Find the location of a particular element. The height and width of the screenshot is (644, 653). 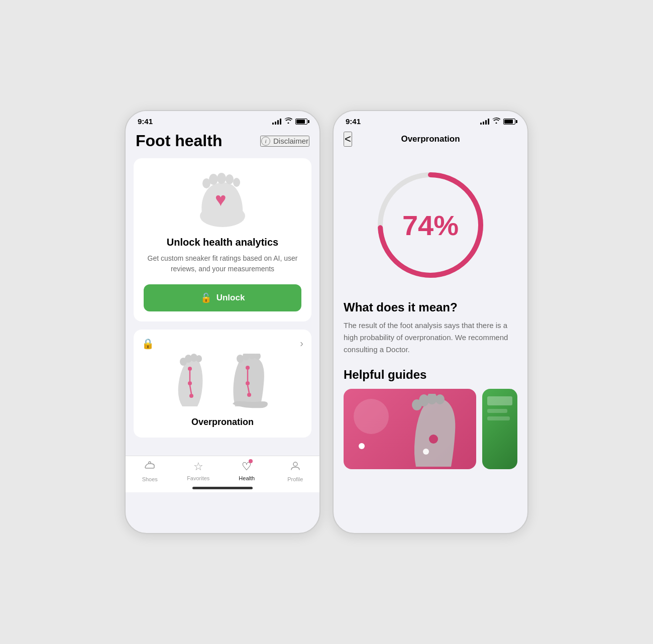

unlock-button: 🔓 Unlock is located at coordinates (223, 298).